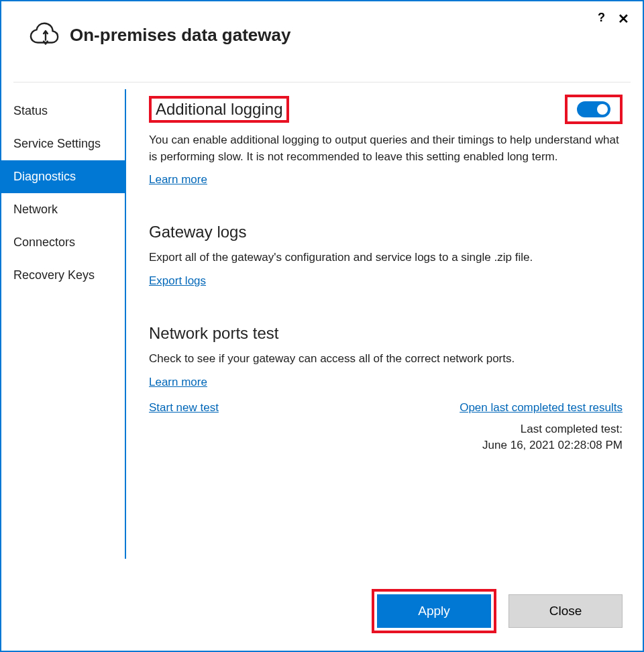 The height and width of the screenshot is (652, 644). Describe the element at coordinates (386, 429) in the screenshot. I see `last-completed-label: Last completed test:` at that location.